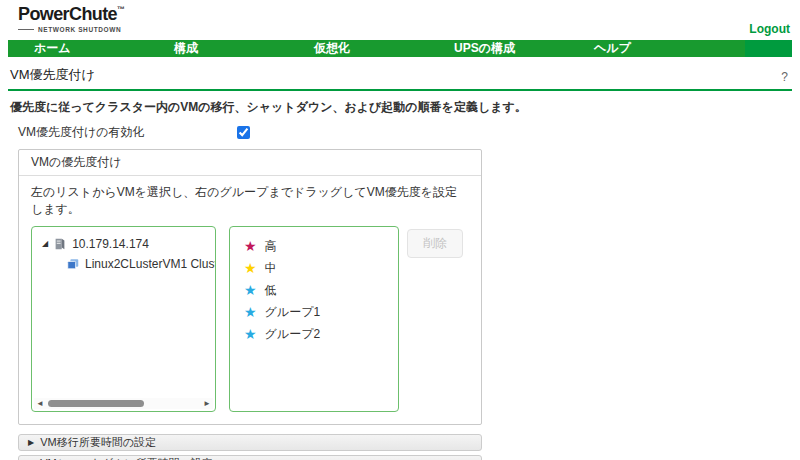 Image resolution: width=800 pixels, height=460 pixels. Describe the element at coordinates (126, 458) in the screenshot. I see `accordion-label: VMシャットダウン所要時間の設定` at that location.